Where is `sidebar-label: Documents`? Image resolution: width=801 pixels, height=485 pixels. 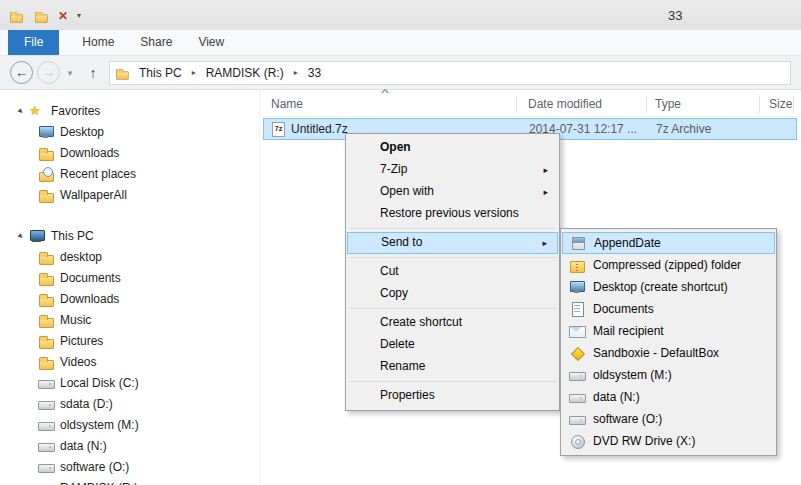 sidebar-label: Documents is located at coordinates (90, 278).